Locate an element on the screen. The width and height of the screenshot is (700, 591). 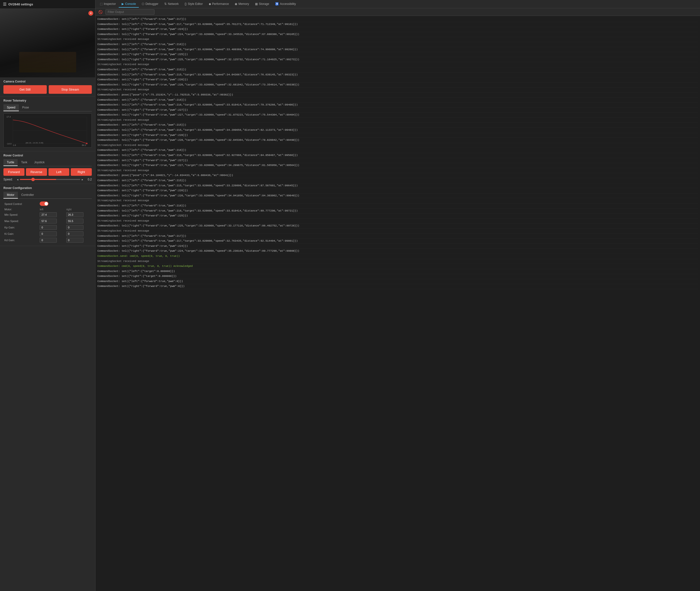
camera-close-button: × is located at coordinates (91, 13).